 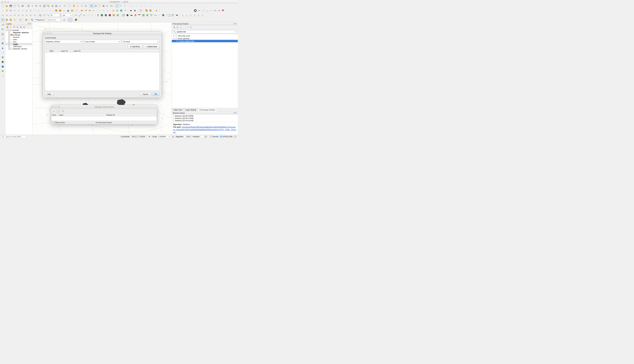 I want to click on pan-icon, so click(x=29, y=6).